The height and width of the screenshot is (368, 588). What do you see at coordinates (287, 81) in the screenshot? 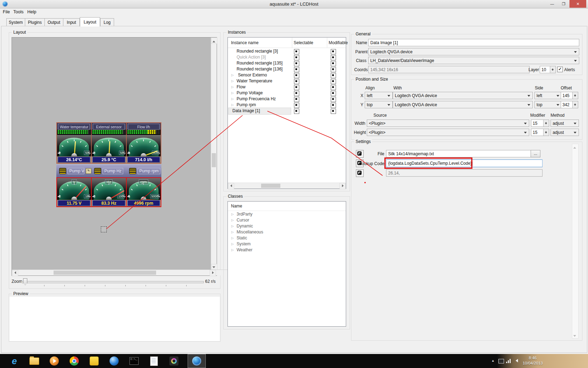
I see `instance-row: ▷Water Temperature` at bounding box center [287, 81].